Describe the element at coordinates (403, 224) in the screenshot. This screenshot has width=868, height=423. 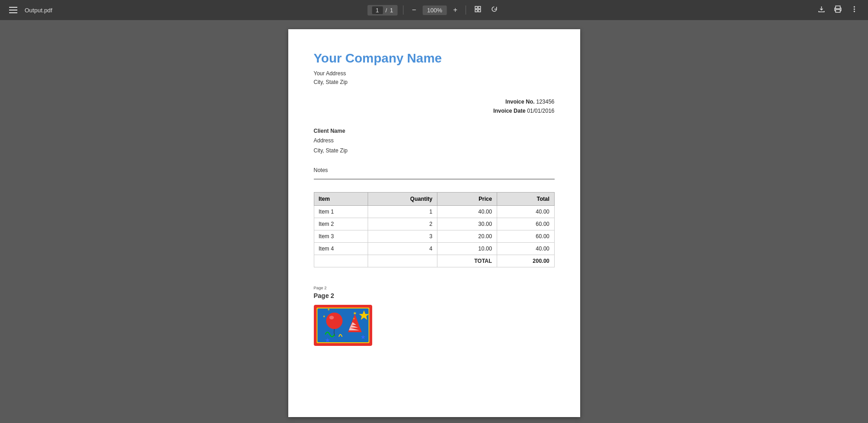
I see `cell-qty-1: 2` at that location.